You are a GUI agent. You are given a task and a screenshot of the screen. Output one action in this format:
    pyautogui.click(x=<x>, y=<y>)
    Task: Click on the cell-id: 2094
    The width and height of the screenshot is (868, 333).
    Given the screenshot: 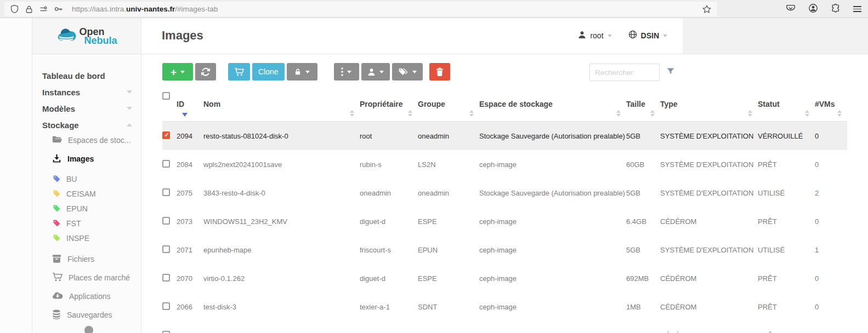 What is the action you would take?
    pyautogui.click(x=190, y=136)
    